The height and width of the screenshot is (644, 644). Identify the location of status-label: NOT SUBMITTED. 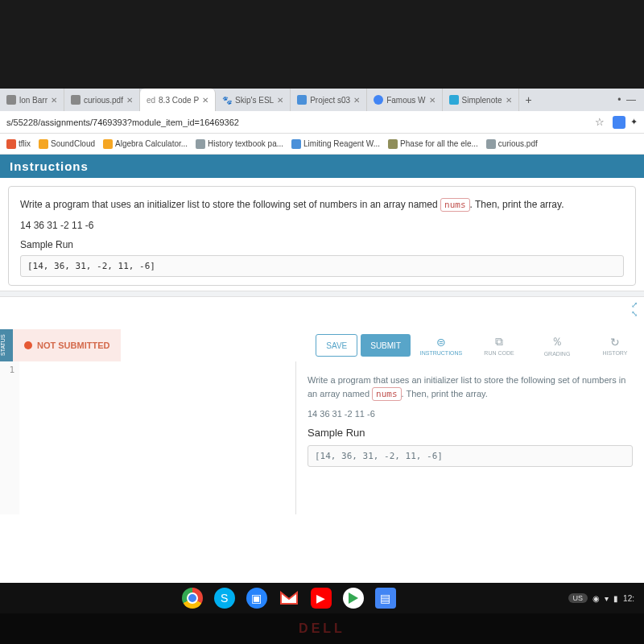
(73, 345).